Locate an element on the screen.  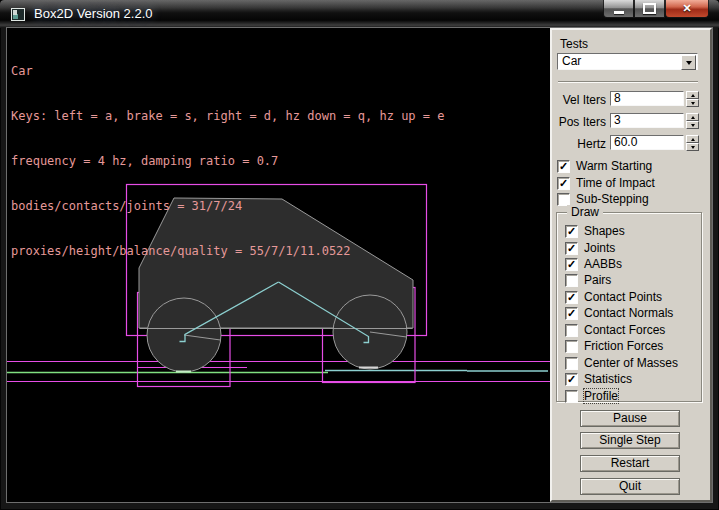
checkbox-contact-forces: Contact Forces is located at coordinates (615, 330).